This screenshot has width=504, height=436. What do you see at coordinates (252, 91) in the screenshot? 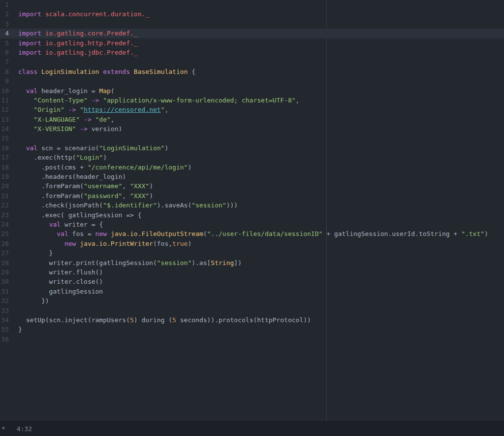
I see `code-line: 10 val header_login = Map(` at bounding box center [252, 91].